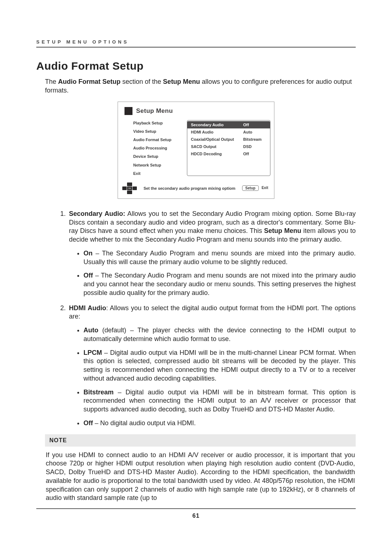 This screenshot has height=554, width=392. Describe the element at coordinates (229, 125) in the screenshot. I see `option-row-selected: Secondary Audio Off` at that location.